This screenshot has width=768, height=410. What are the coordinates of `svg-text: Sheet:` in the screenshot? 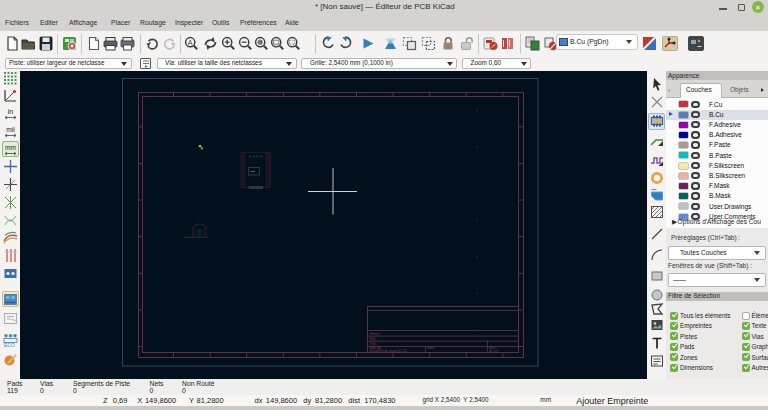 It's located at (375, 334).